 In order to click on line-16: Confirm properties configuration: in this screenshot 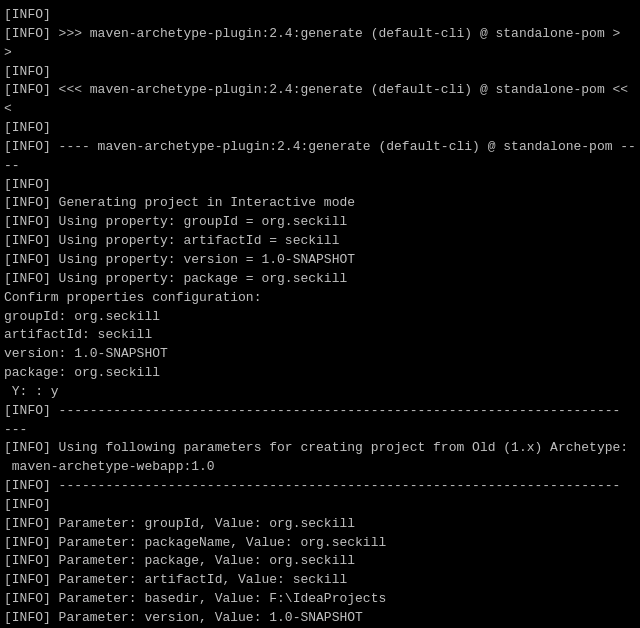, I will do `click(320, 298)`.